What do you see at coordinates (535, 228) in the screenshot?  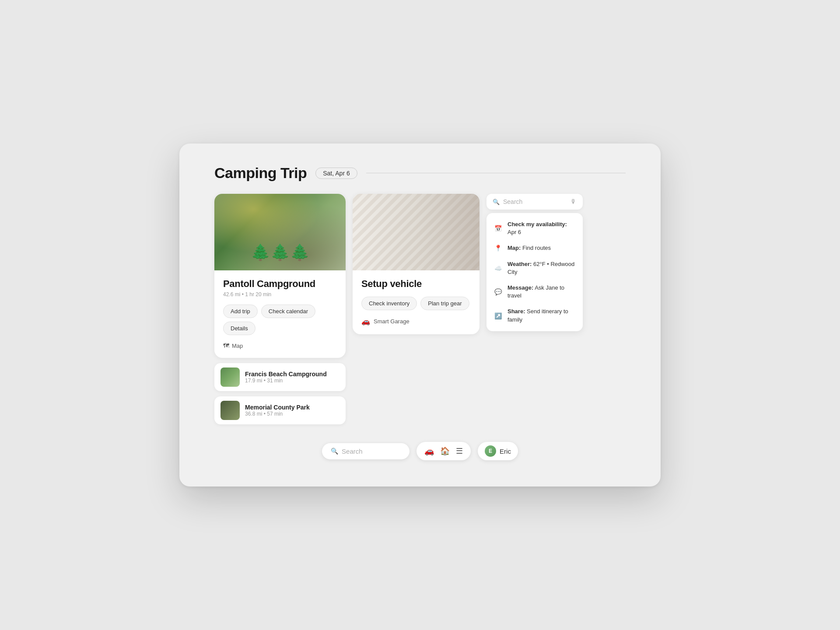 I see `suggestion-calendar: 📅 Check my availability: Apr 6` at bounding box center [535, 228].